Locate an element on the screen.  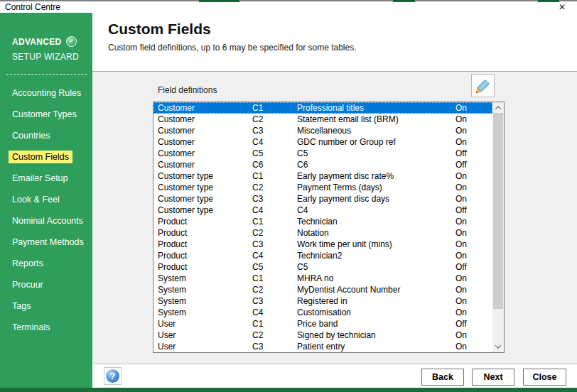
table-row: Customer C2 Statement email list (BRM) O… is located at coordinates (323, 119).